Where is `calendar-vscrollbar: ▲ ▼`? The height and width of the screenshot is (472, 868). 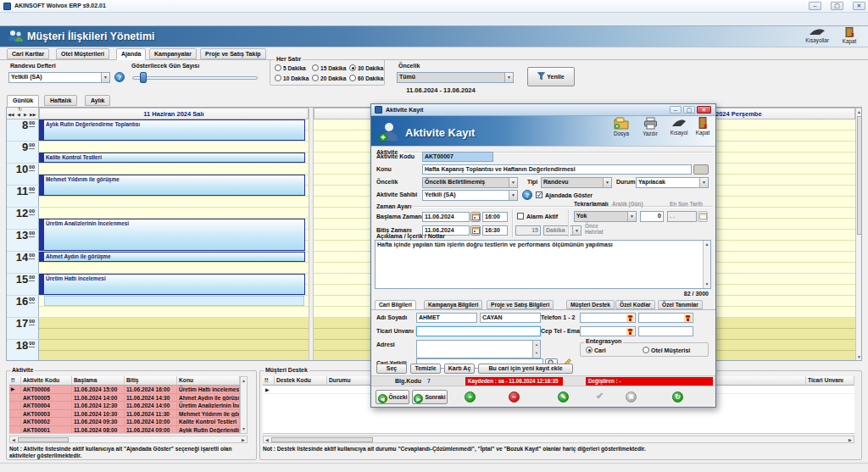 calendar-vscrollbar: ▲ ▼ is located at coordinates (859, 234).